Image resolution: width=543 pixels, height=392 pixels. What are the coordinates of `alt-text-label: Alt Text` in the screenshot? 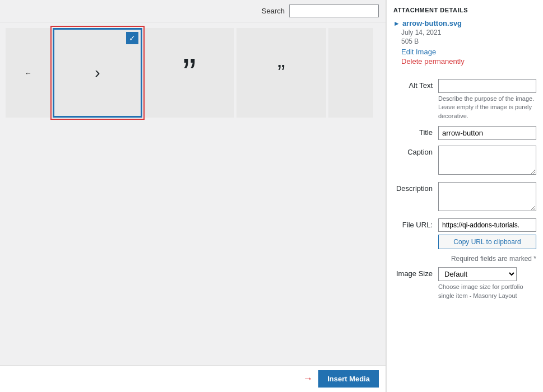 It's located at (416, 84).